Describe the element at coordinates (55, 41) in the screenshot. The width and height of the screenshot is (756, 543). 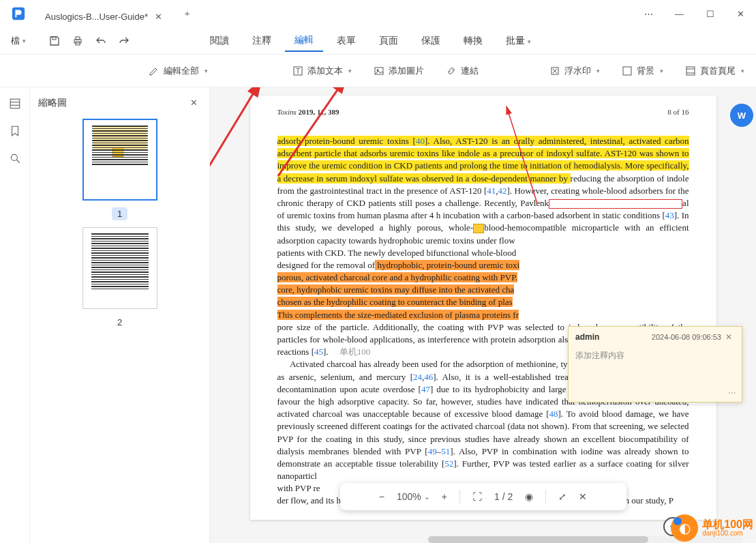
I see `save-icon` at that location.